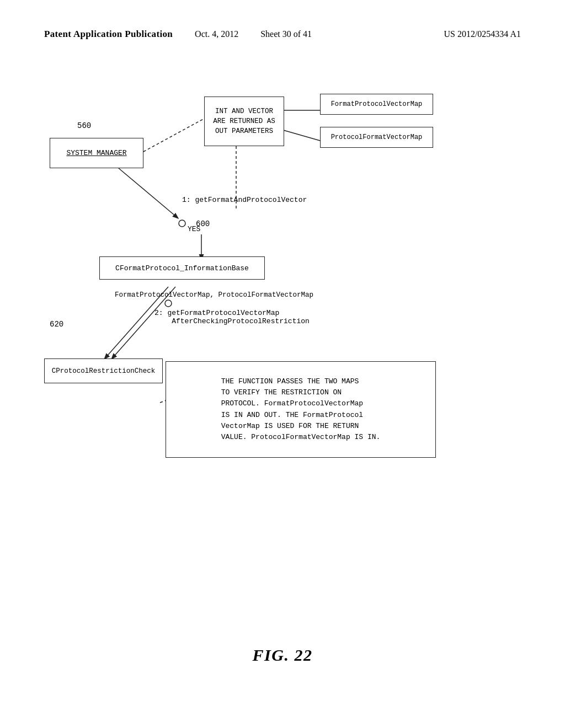  What do you see at coordinates (244, 200) in the screenshot?
I see `label-step1: 1: getFormatAndProtocolVector` at bounding box center [244, 200].